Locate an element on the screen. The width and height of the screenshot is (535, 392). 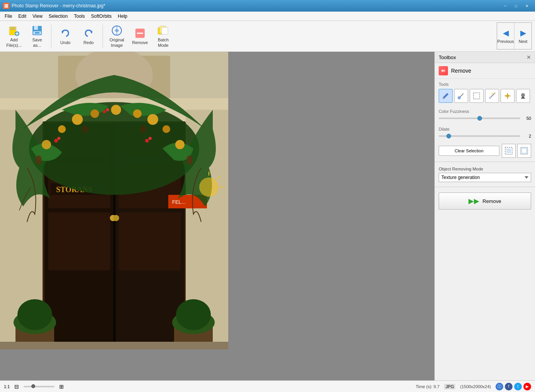
image-size: (1500x2000x24) is located at coordinates (475, 387).